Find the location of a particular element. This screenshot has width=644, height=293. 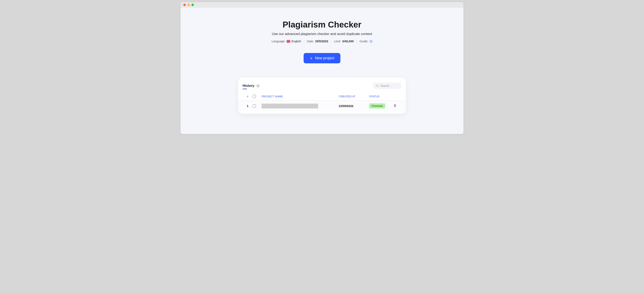

meta-limit: Limit: 0/40,000 is located at coordinates (344, 41).